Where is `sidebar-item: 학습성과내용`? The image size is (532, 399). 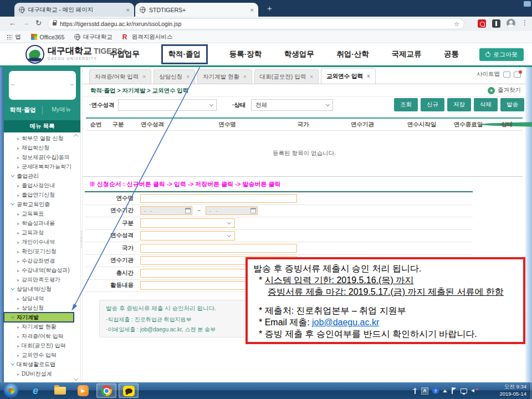 sidebar-item: 학습성과내용 is located at coordinates (42, 223).